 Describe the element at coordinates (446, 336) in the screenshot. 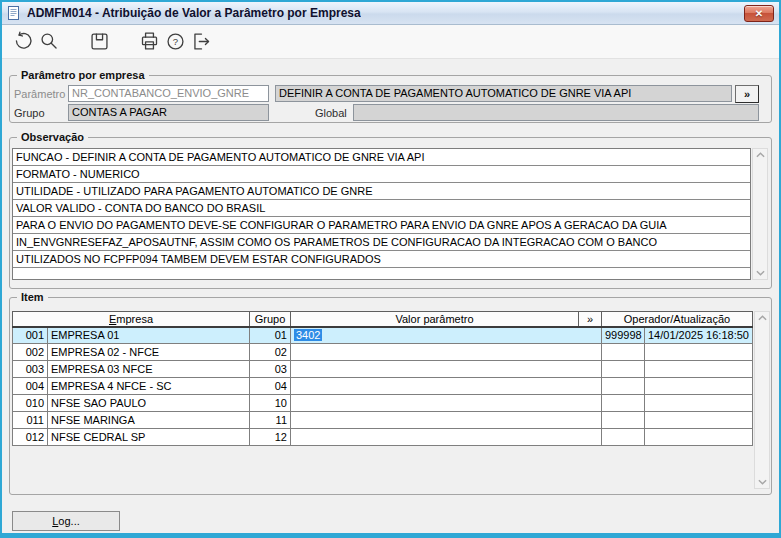

I see `valor-cell: 3402` at that location.